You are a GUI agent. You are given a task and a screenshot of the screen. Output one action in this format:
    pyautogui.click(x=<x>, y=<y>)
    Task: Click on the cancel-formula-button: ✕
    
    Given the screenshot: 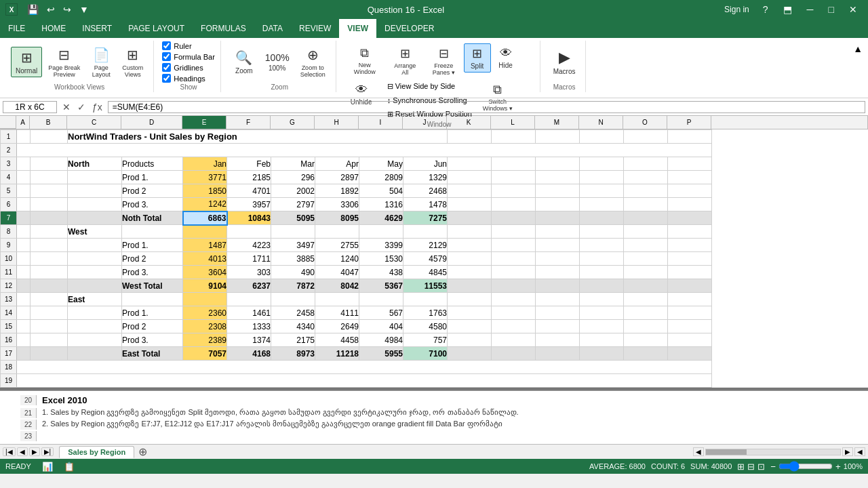 What is the action you would take?
    pyautogui.click(x=66, y=107)
    